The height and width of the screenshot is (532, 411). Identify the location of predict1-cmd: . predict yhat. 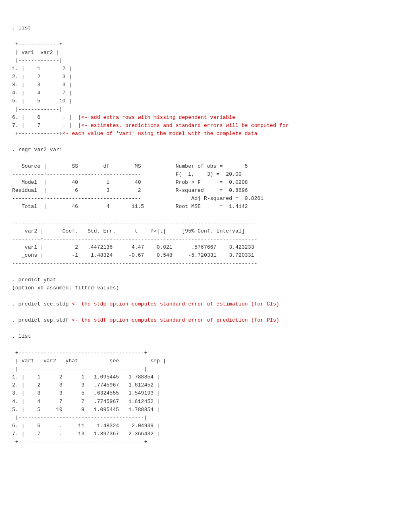
(34, 280).